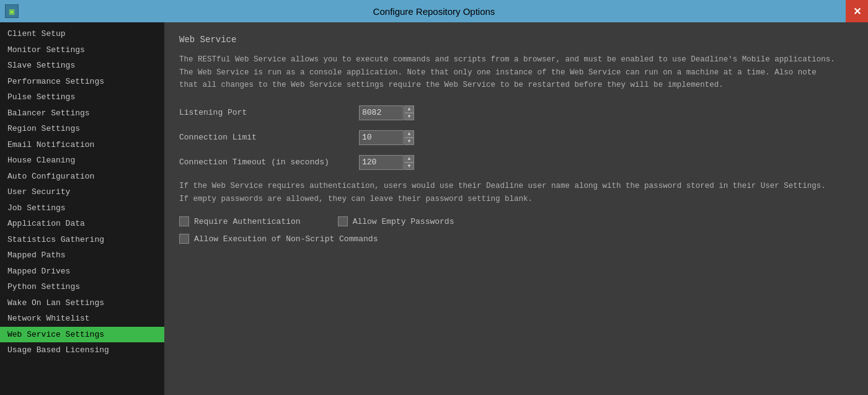 This screenshot has width=868, height=395. I want to click on sidebar-item-web-service-settings: Web Service Settings, so click(82, 335).